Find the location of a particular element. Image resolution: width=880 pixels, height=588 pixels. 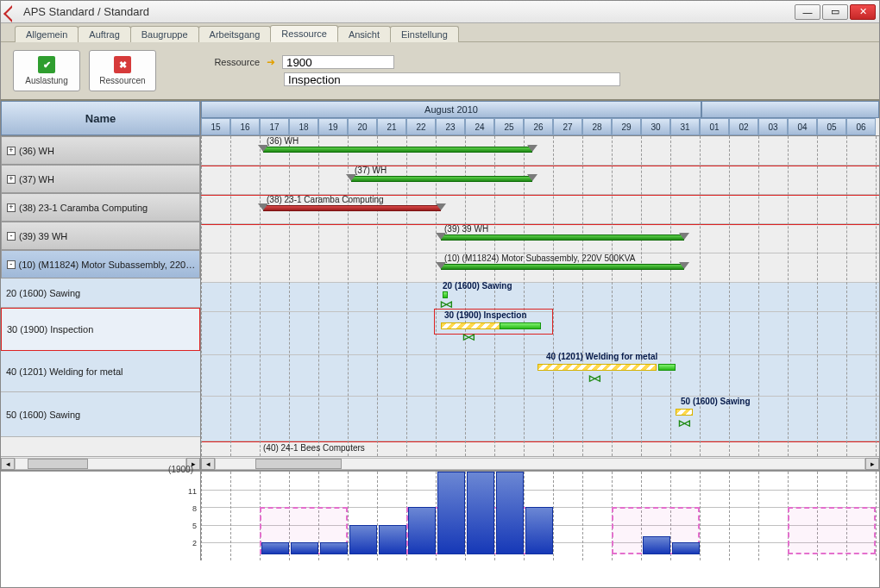

day-header-cell: 28 is located at coordinates (597, 127).